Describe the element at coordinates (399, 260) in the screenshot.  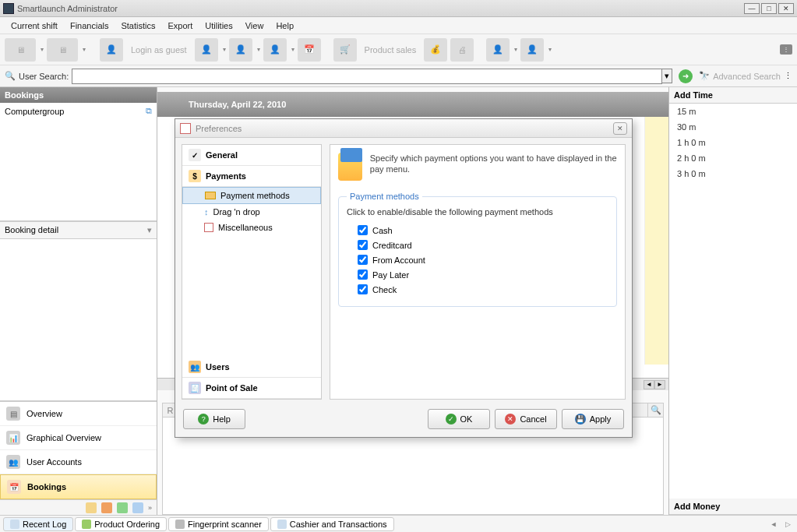
I see `chk-account-label: From Account` at that location.